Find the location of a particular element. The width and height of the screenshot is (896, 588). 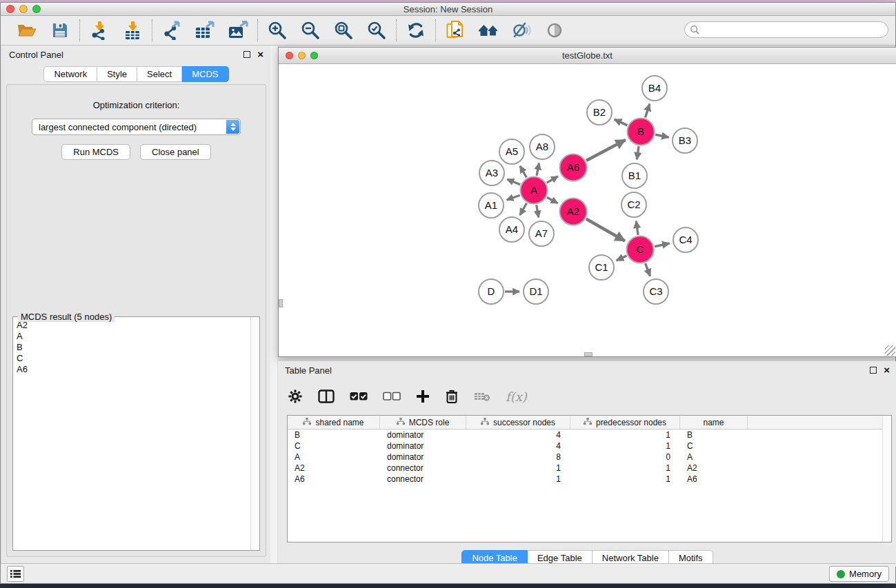

table-cell: 1 is located at coordinates (625, 446).